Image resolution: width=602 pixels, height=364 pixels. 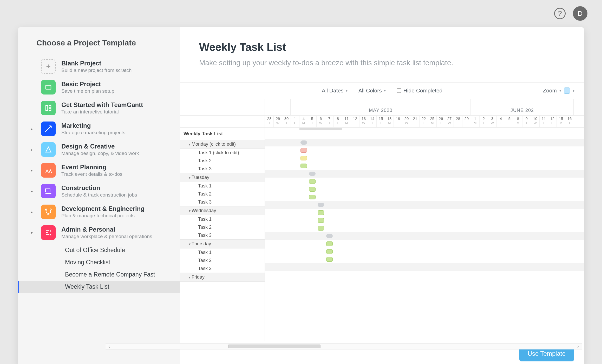 I want to click on filter-dates: All Dates ▾, so click(x=335, y=91).